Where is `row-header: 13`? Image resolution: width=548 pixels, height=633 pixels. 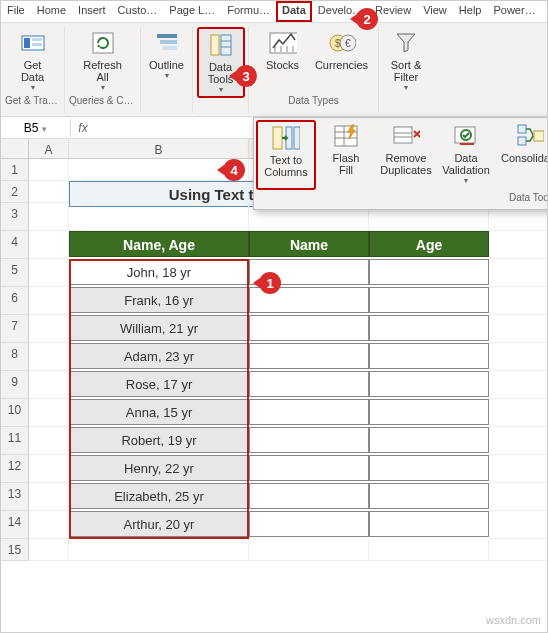
row-header: 13 is located at coordinates (15, 497).